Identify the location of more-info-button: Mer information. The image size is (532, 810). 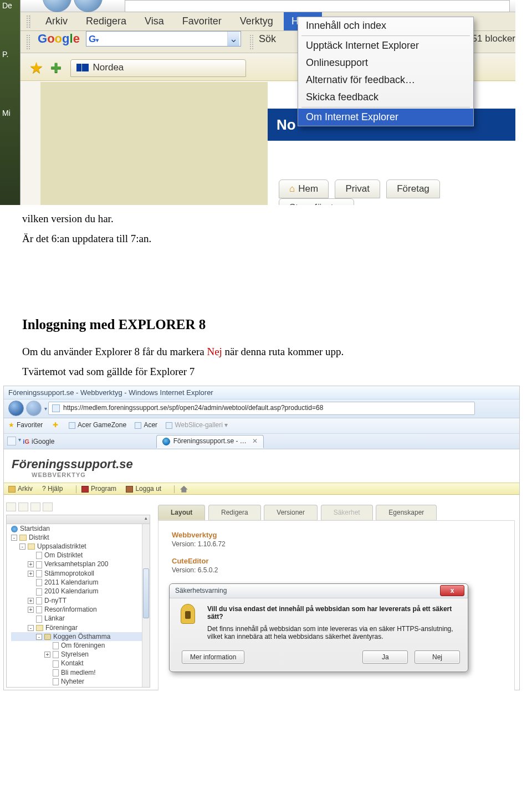
(213, 657).